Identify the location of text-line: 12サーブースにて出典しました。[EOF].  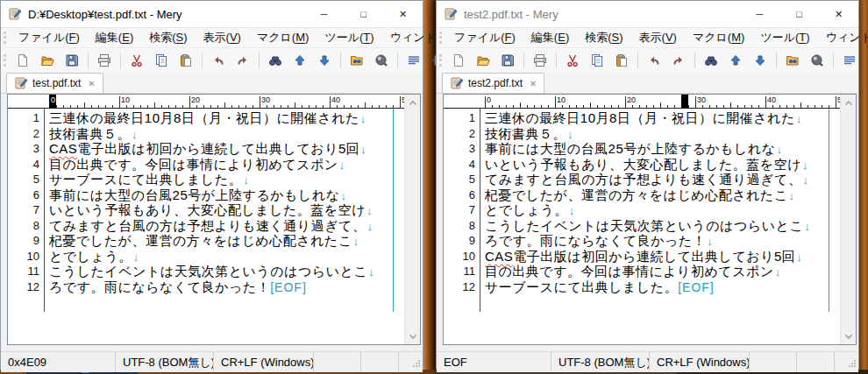
(642, 287).